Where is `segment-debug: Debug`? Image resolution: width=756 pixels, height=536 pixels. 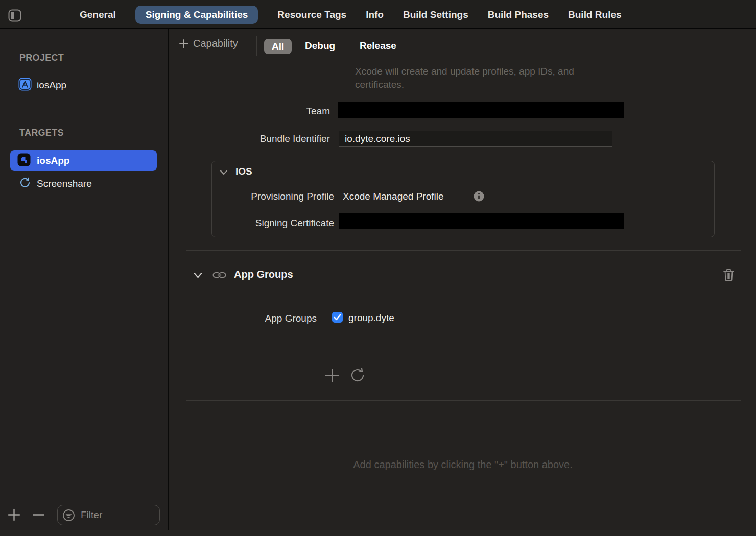
segment-debug: Debug is located at coordinates (320, 46).